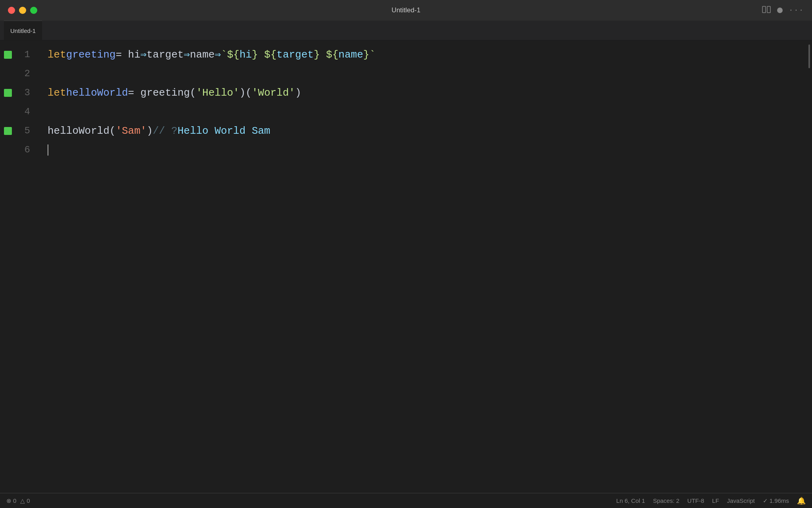 The image size is (812, 508). I want to click on line-ending: LF, so click(716, 501).